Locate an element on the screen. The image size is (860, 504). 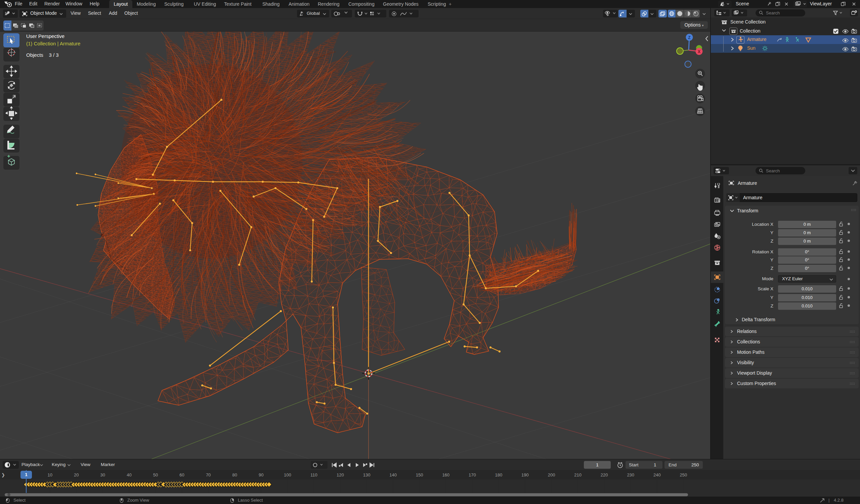
svg-text: X is located at coordinates (699, 52).